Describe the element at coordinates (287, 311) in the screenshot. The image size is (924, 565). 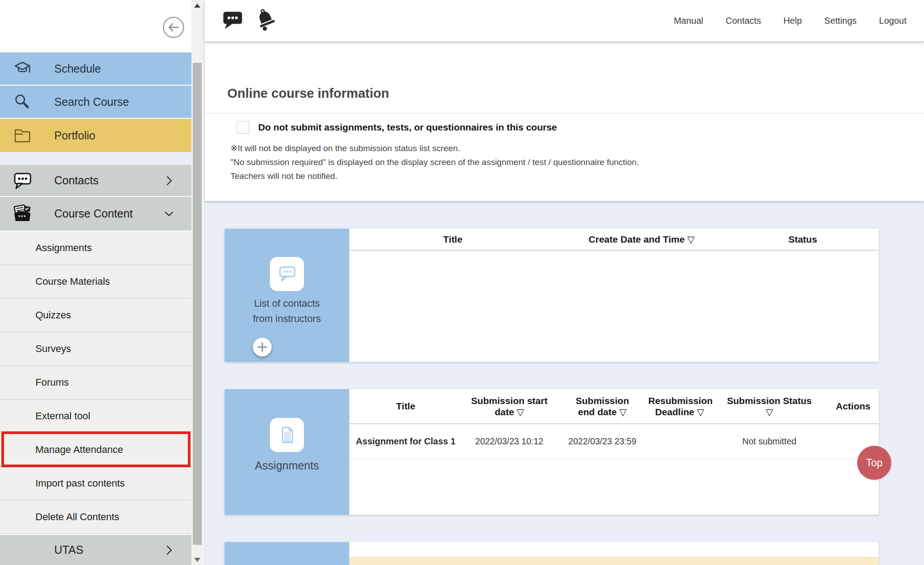
I see `contacts-panel-label: List of contacts from instructors` at that location.